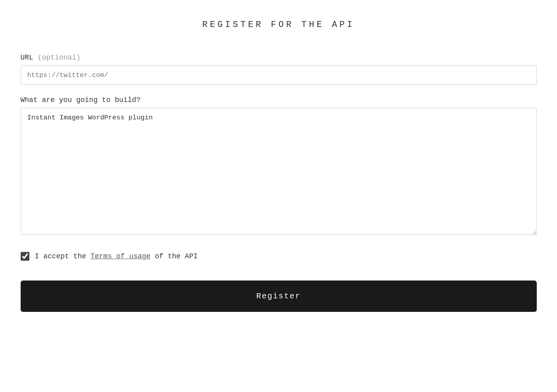 This screenshot has height=392, width=557. What do you see at coordinates (121, 256) in the screenshot?
I see `terms-of-usage-link: Terms of usage` at bounding box center [121, 256].